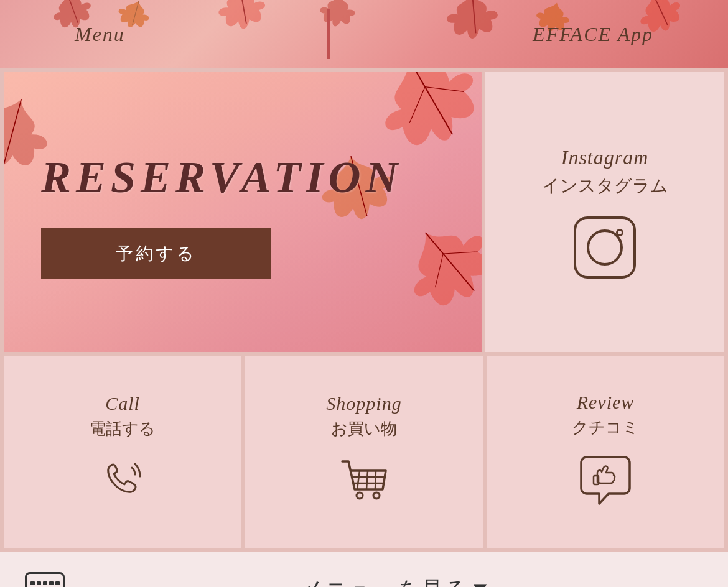 Image resolution: width=728 pixels, height=587 pixels. I want to click on call-title-en: Call, so click(123, 404).